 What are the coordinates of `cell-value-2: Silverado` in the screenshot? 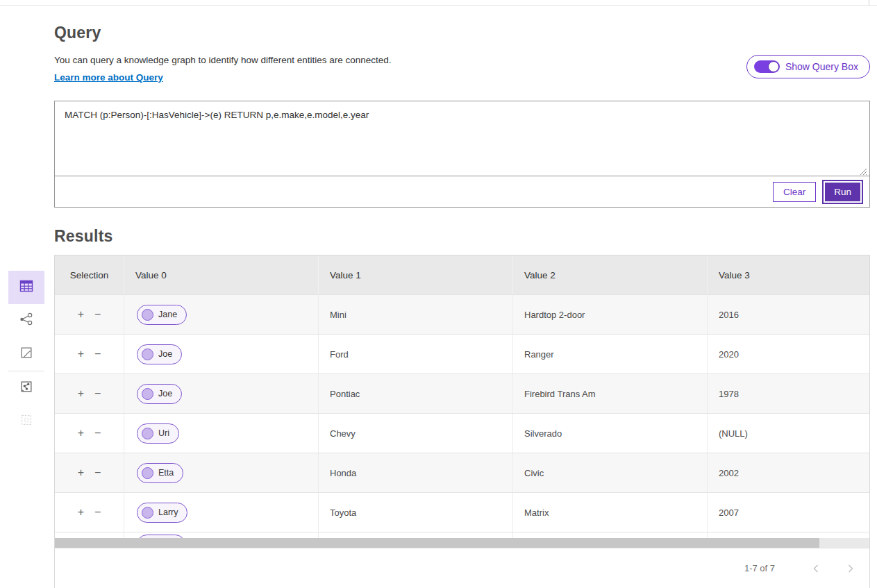 It's located at (610, 433).